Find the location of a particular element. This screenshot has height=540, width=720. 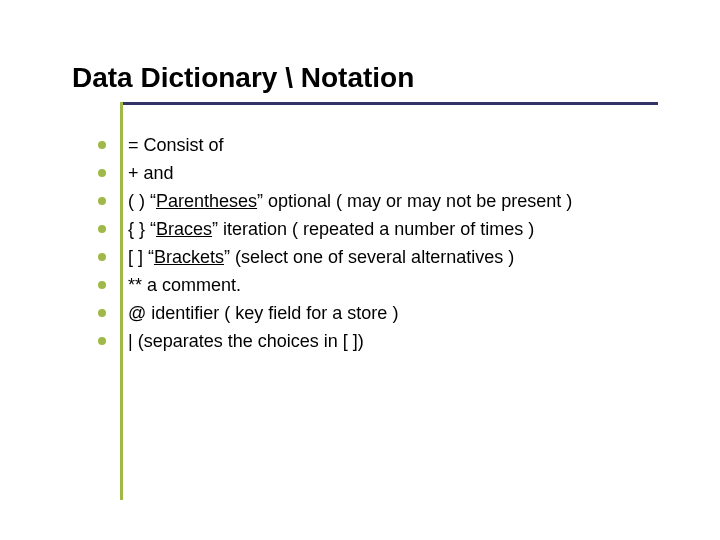

list-item: = Consist of is located at coordinates (385, 146).